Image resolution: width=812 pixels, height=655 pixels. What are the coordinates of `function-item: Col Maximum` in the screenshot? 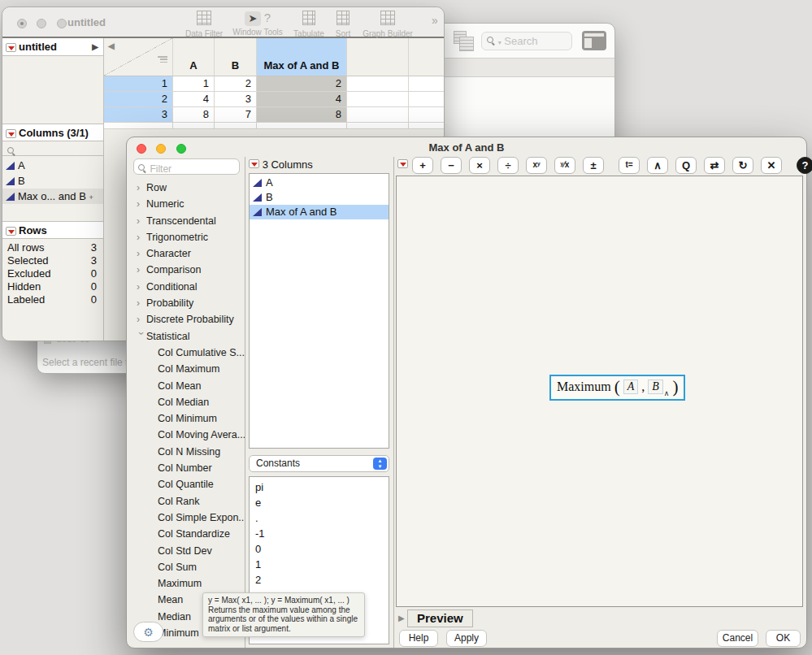 It's located at (185, 369).